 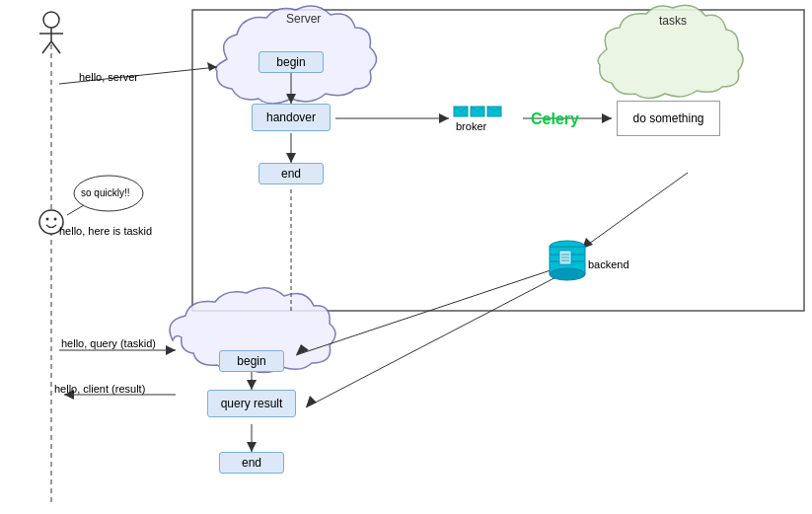 I want to click on tasks-label: tasks, so click(x=673, y=21).